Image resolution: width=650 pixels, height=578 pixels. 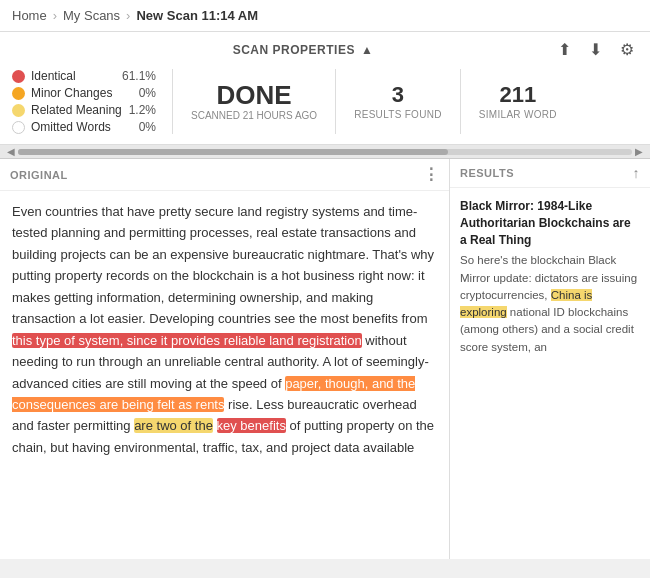 What do you see at coordinates (187, 340) in the screenshot?
I see `original-highlight-red-1: this type of system, since it provides r…` at bounding box center [187, 340].